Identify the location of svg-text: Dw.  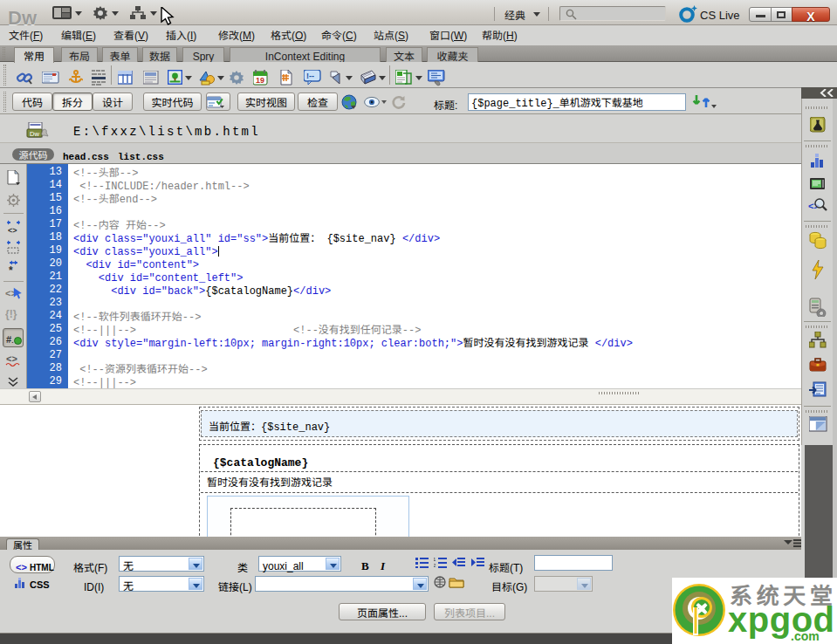
(35, 134).